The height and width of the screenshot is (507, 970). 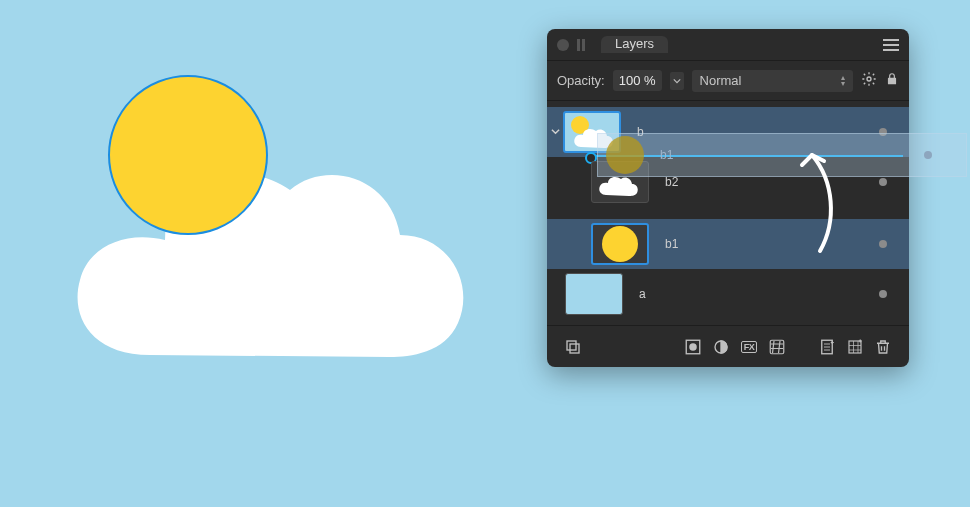 What do you see at coordinates (634, 44) in the screenshot?
I see `tab-label: Layers` at bounding box center [634, 44].